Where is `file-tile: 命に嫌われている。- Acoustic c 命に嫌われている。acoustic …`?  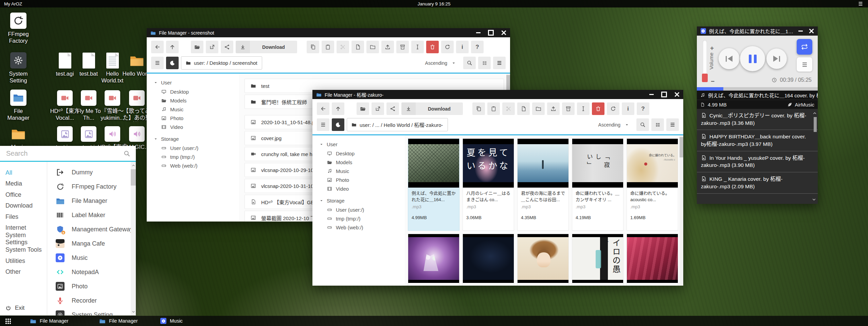 file-tile: 命に嫌われている。- Acoustic c 命に嫌われている。acoustic … is located at coordinates (652, 185).